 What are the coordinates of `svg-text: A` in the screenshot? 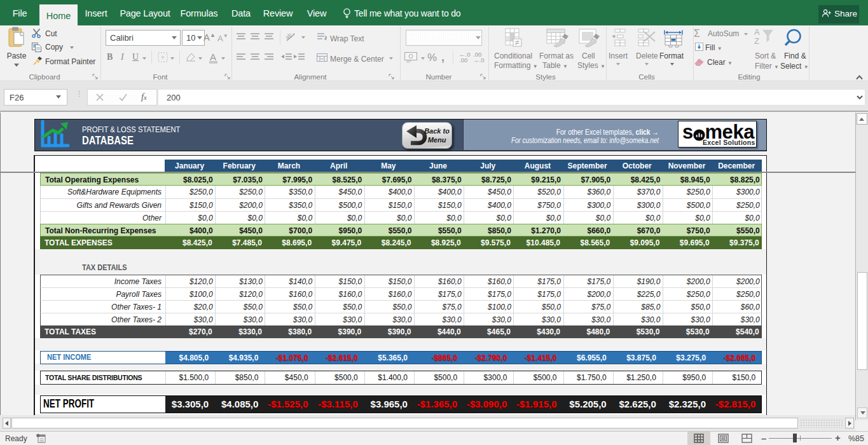 It's located at (757, 32).